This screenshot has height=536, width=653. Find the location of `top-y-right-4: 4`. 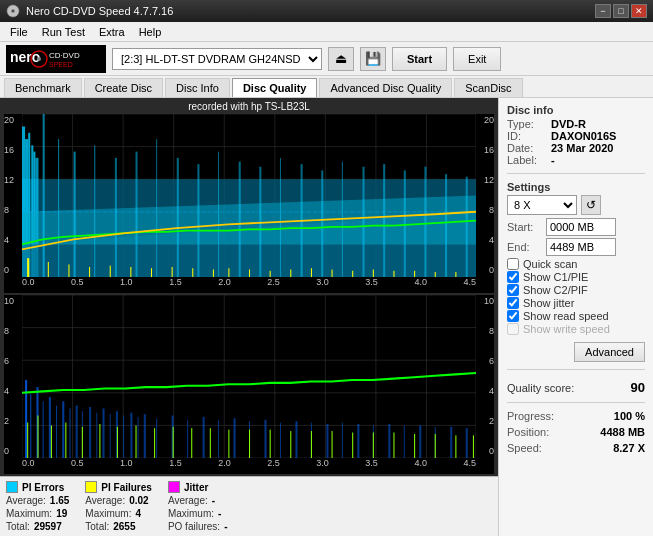

top-y-right-4: 4 is located at coordinates (492, 240).